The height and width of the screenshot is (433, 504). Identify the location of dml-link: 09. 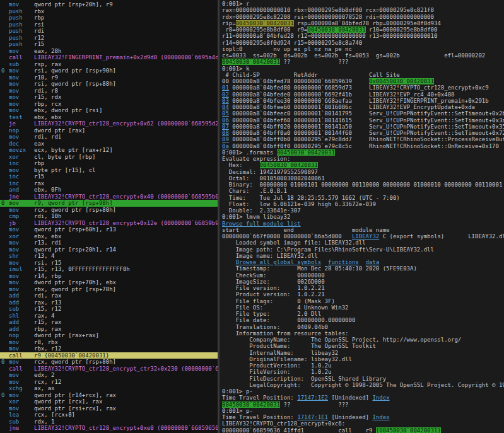
(226, 139).